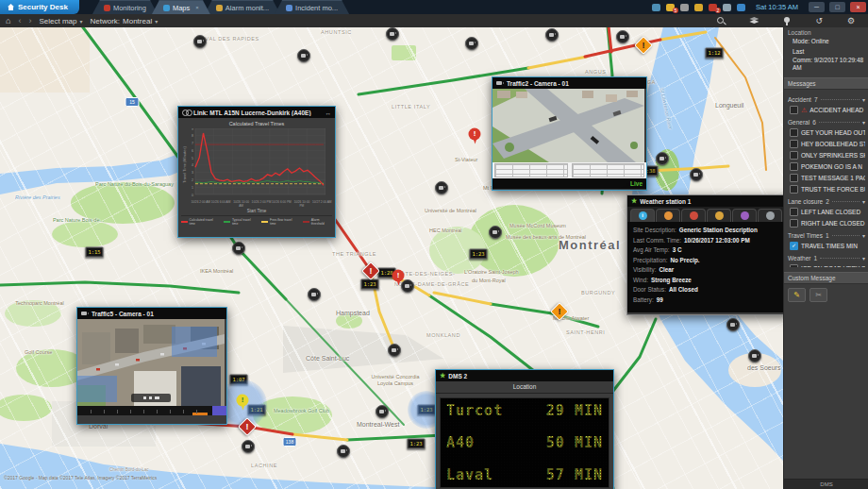 This screenshot has width=868, height=489. I want to click on user-icon, so click(685, 8).